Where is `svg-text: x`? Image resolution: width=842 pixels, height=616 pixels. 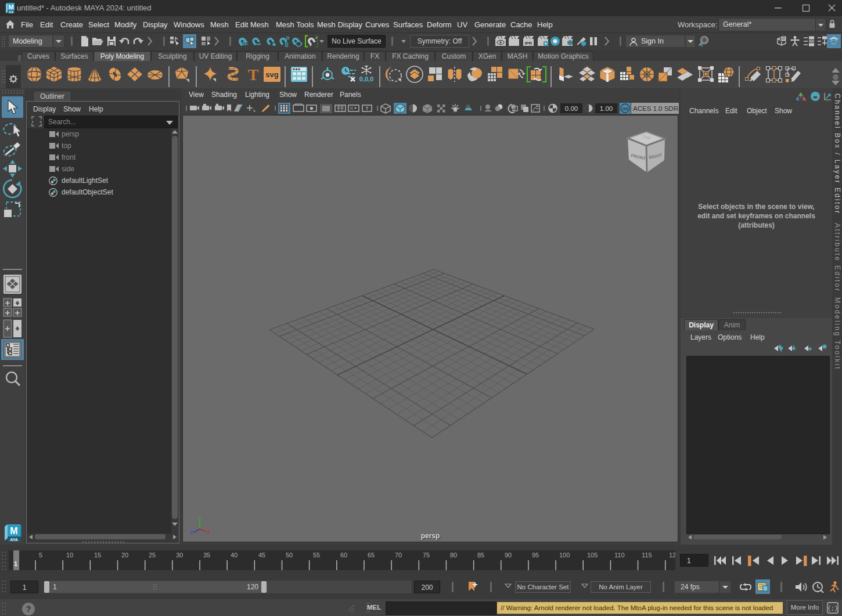 svg-text: x is located at coordinates (701, 44).